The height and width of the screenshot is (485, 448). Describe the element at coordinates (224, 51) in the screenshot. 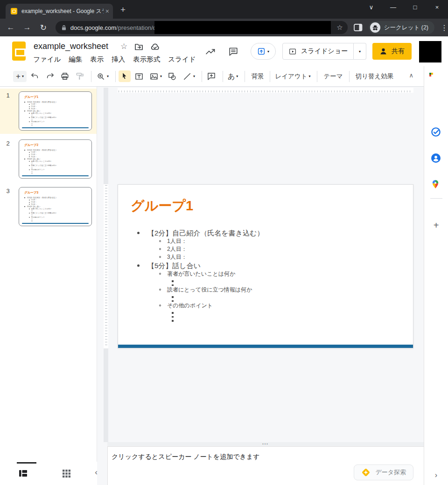

I see `slides-header: example_worksheet ☆ ファイル編集表示挿入表示形式スライド配置…` at that location.